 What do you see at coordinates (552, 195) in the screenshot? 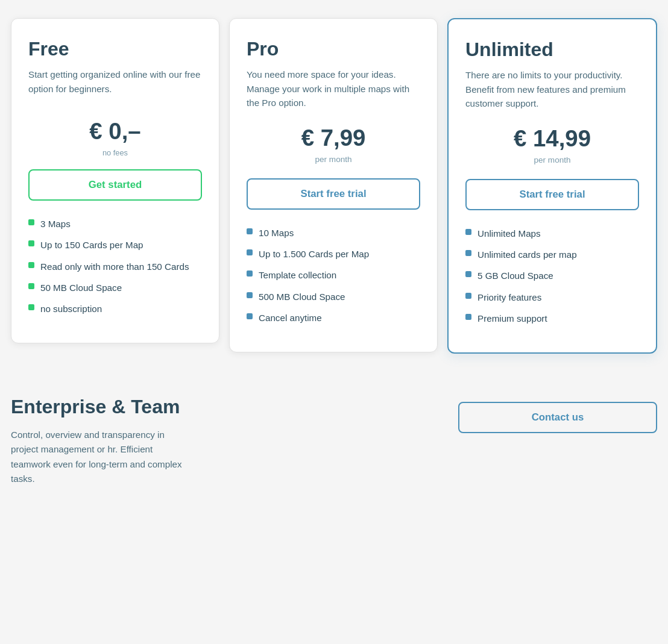
I see `cta-button-unlimited: Start free trial` at bounding box center [552, 195].